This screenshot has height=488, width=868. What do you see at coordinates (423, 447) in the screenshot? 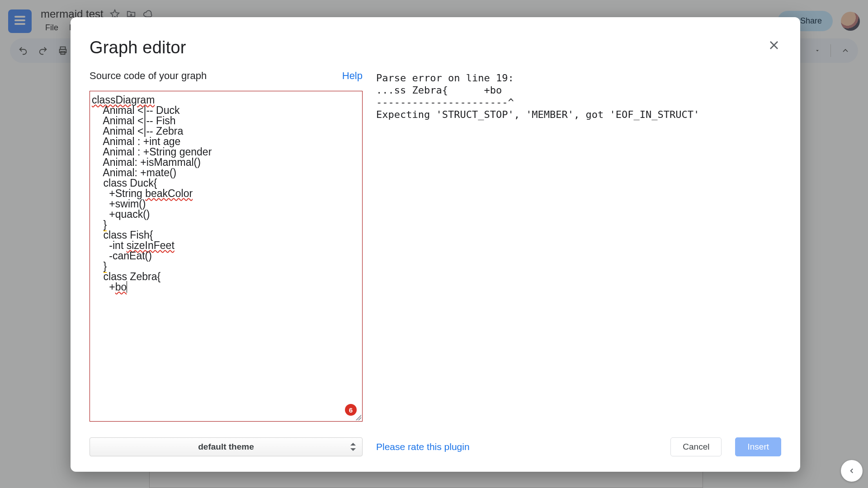
I see `rate-plugin-link: Please rate this plugin` at bounding box center [423, 447].